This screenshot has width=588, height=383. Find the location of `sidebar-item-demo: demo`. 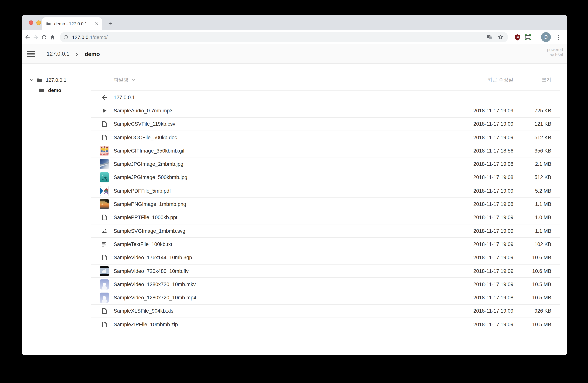

sidebar-item-demo: demo is located at coordinates (56, 90).